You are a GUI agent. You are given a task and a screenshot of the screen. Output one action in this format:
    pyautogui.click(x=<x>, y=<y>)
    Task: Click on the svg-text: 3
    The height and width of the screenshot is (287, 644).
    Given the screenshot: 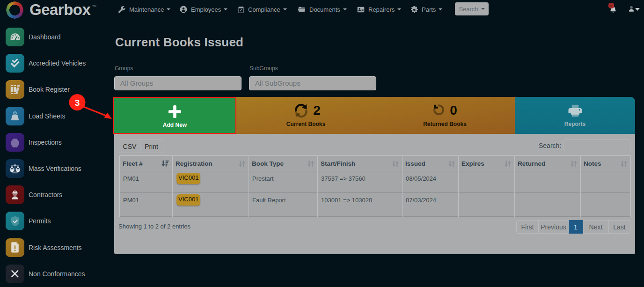 What is the action you would take?
    pyautogui.click(x=78, y=103)
    